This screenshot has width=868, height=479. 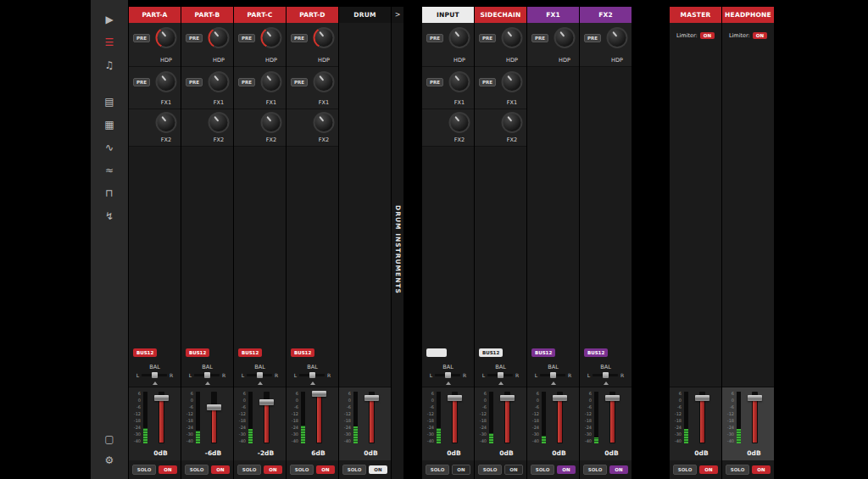 What do you see at coordinates (437, 353) in the screenshot?
I see `bus-assign-button` at bounding box center [437, 353].